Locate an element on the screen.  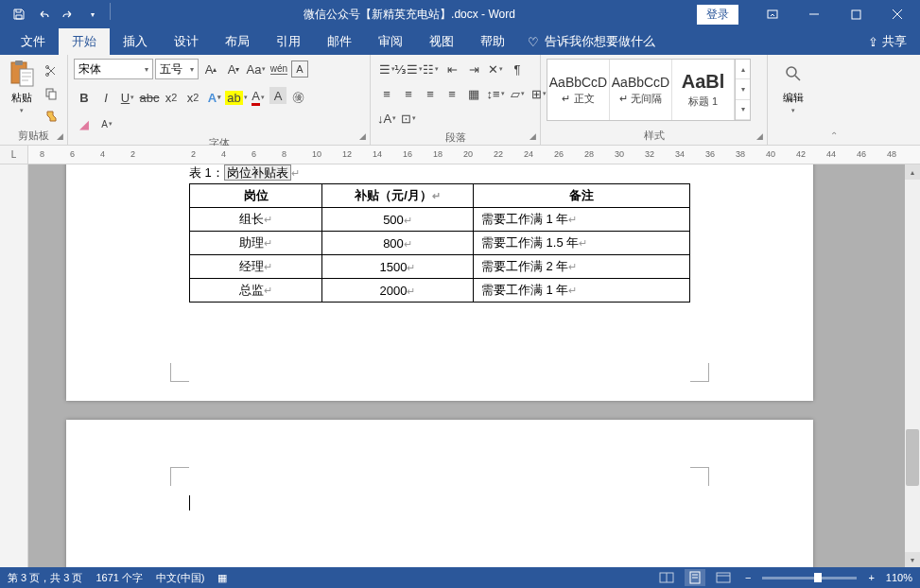
multilevel-button: ☷ is located at coordinates (430, 69).